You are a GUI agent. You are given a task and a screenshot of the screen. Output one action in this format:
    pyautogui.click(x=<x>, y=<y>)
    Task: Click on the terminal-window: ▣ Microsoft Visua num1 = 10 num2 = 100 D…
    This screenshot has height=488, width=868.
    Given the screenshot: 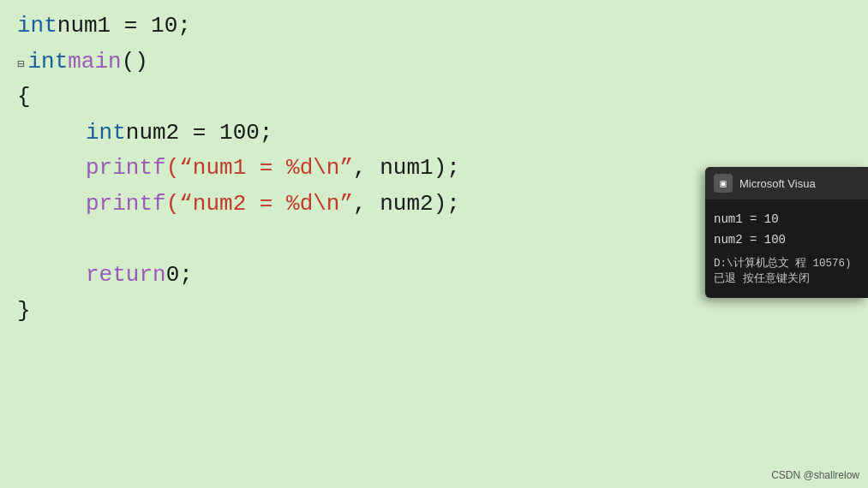 What is the action you would take?
    pyautogui.click(x=787, y=233)
    